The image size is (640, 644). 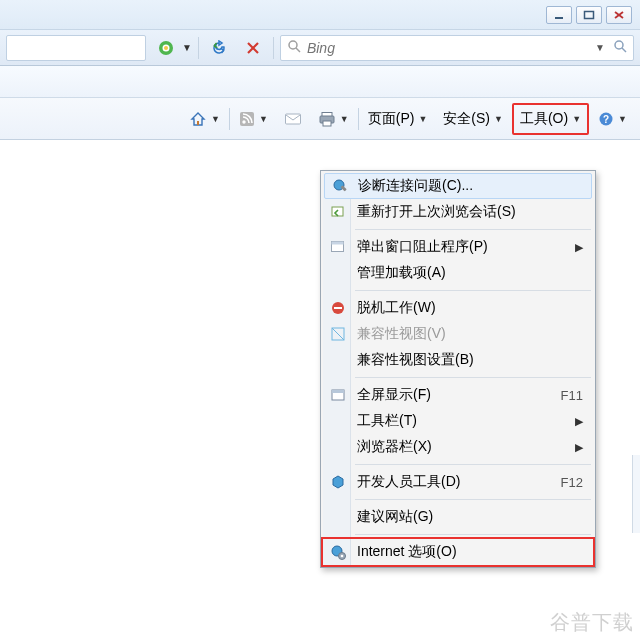 I want to click on menu-item-work-offline: 脱机工作(W), so click(x=458, y=308).